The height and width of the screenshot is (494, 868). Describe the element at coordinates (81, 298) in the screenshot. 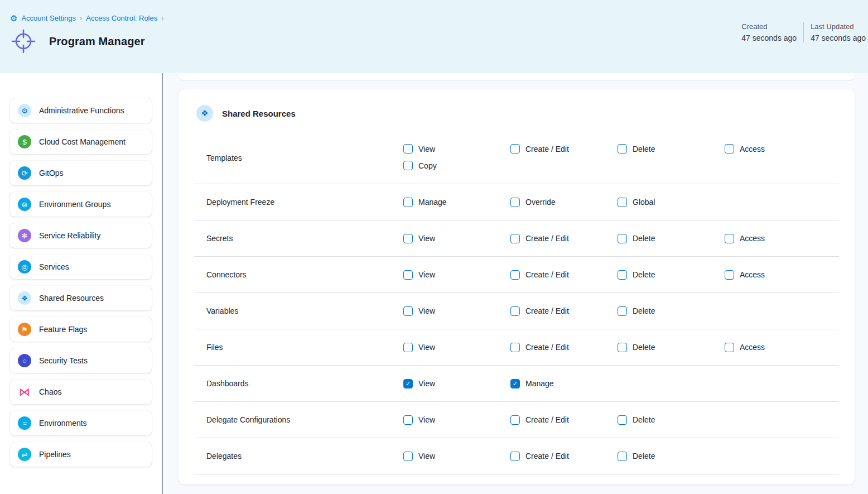

I see `sidebar-item-shared-resources: ❖Shared Resources` at that location.